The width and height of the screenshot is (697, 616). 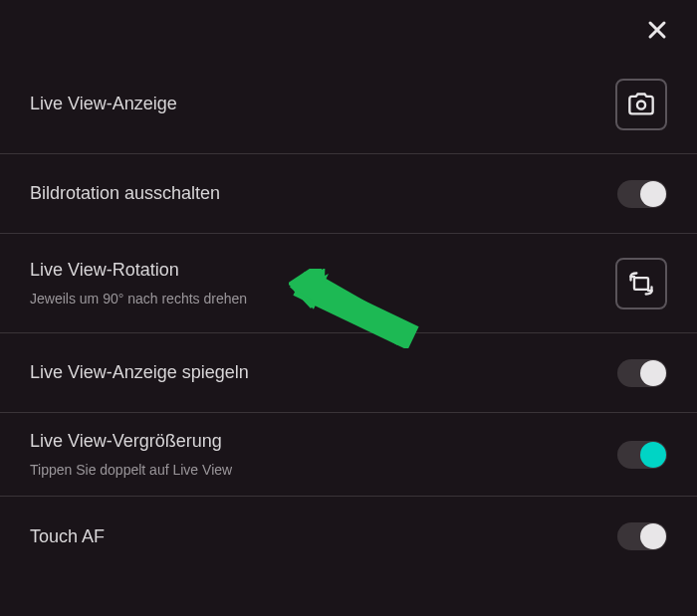 What do you see at coordinates (138, 271) in the screenshot?
I see `row-title: Live View-Rotation` at bounding box center [138, 271].